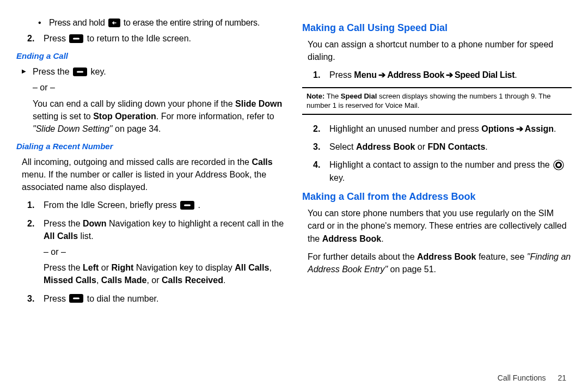 The width and height of the screenshot is (588, 392). I want to click on bold: Assign, so click(539, 128).